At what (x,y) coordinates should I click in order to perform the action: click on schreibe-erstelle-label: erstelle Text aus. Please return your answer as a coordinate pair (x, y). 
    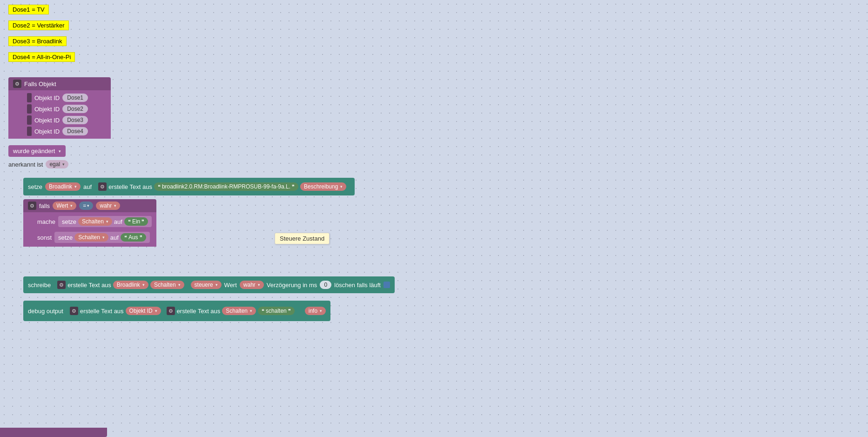
    Looking at the image, I should click on (89, 285).